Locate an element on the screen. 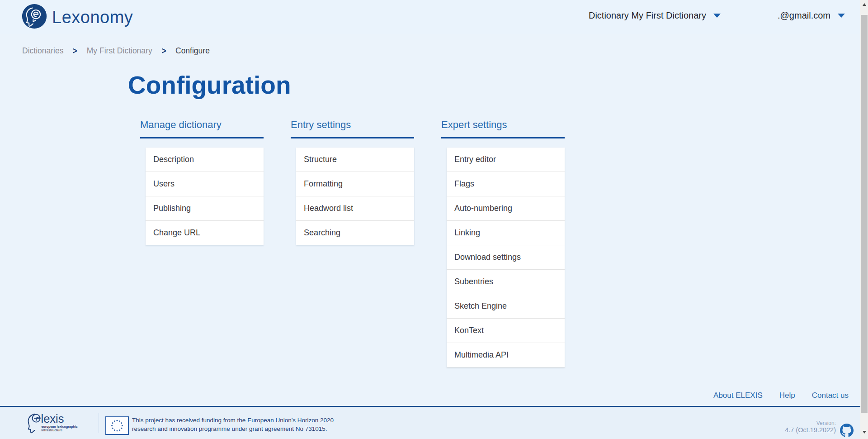 The height and width of the screenshot is (439, 868). config-item-users: Users is located at coordinates (204, 184).